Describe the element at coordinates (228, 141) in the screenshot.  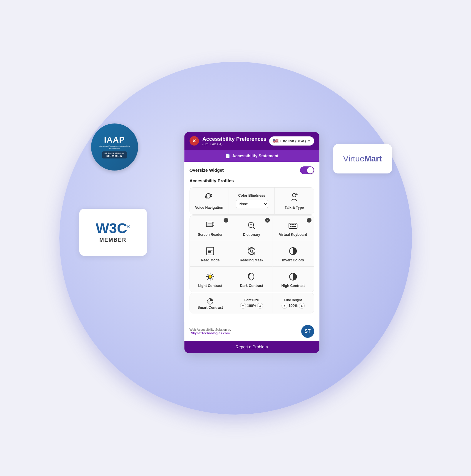
I see `header-left: ✕ Accessibility Preferences (Ctrl + Alt …` at that location.